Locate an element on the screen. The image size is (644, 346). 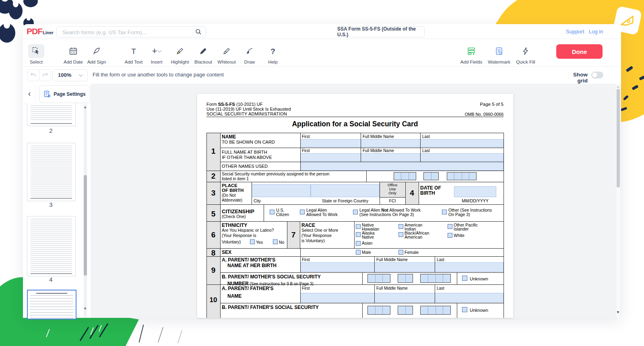
row-number: 6 is located at coordinates (213, 235).